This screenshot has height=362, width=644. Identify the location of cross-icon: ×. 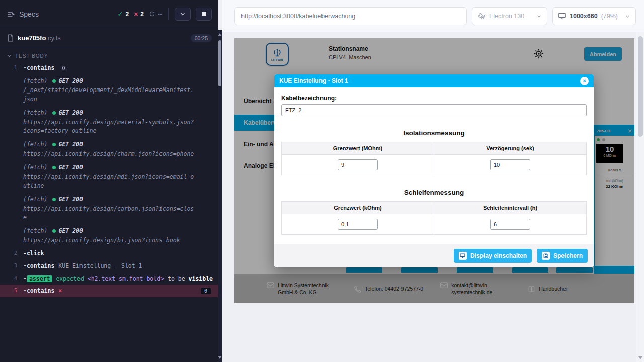
(136, 14).